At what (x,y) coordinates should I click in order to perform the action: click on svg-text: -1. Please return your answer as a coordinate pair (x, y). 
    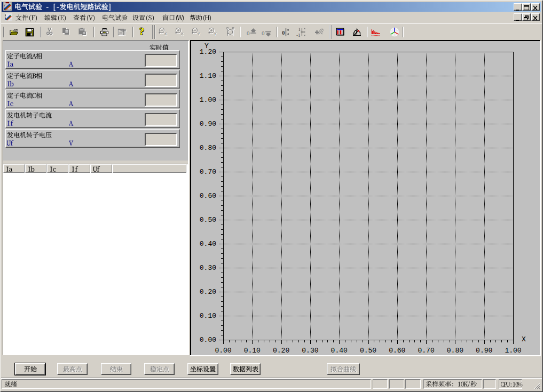
    Looking at the image, I should click on (298, 35).